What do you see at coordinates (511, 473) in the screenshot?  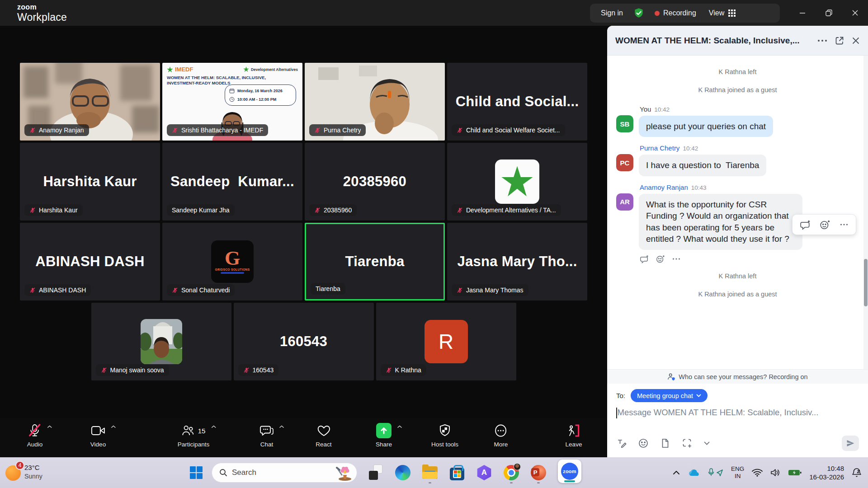 I see `chrome-browser-icon` at bounding box center [511, 473].